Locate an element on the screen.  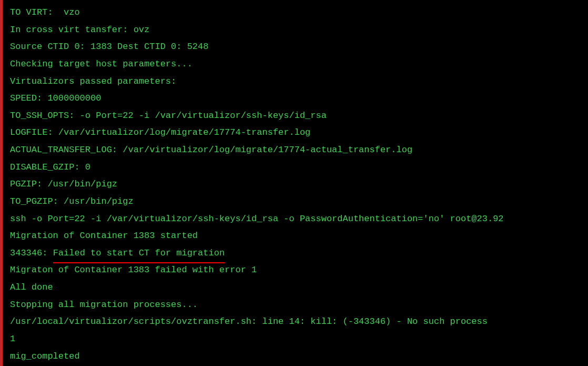
log-line-checking: Checking target host parameters... is located at coordinates (299, 64).